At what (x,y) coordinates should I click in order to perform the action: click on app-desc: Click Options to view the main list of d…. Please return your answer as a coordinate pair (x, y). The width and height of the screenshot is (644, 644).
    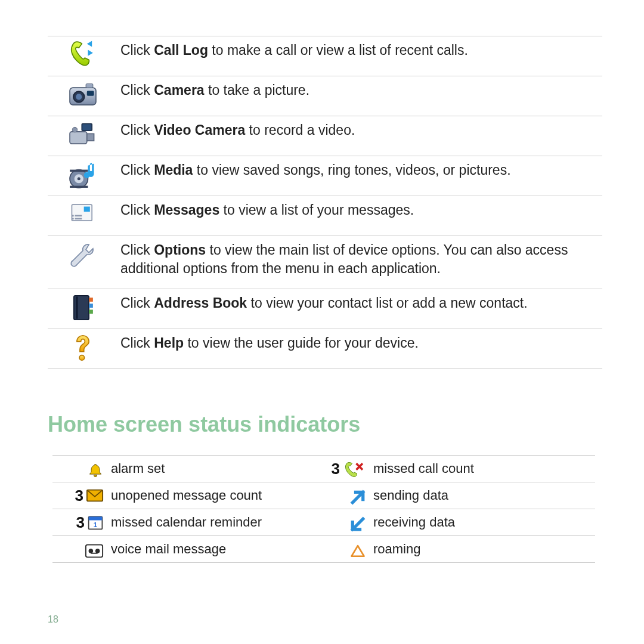
    Looking at the image, I should click on (360, 262).